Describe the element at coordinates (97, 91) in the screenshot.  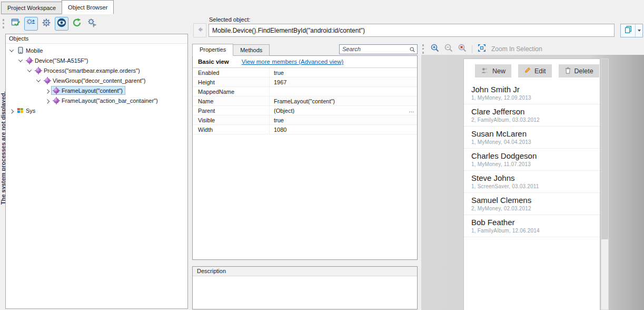
I see `tree-node-framelayout-content: FrameLayout("content")` at that location.